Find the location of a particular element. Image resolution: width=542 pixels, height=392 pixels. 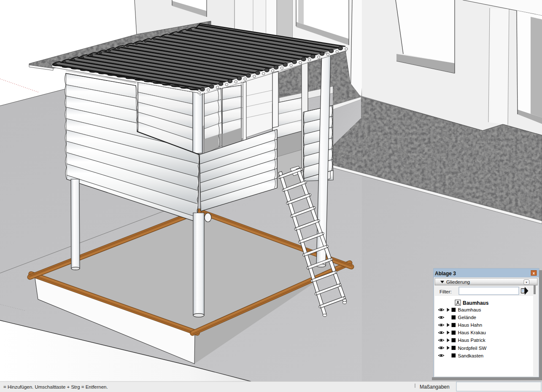

svg-text: Gelände is located at coordinates (467, 317).